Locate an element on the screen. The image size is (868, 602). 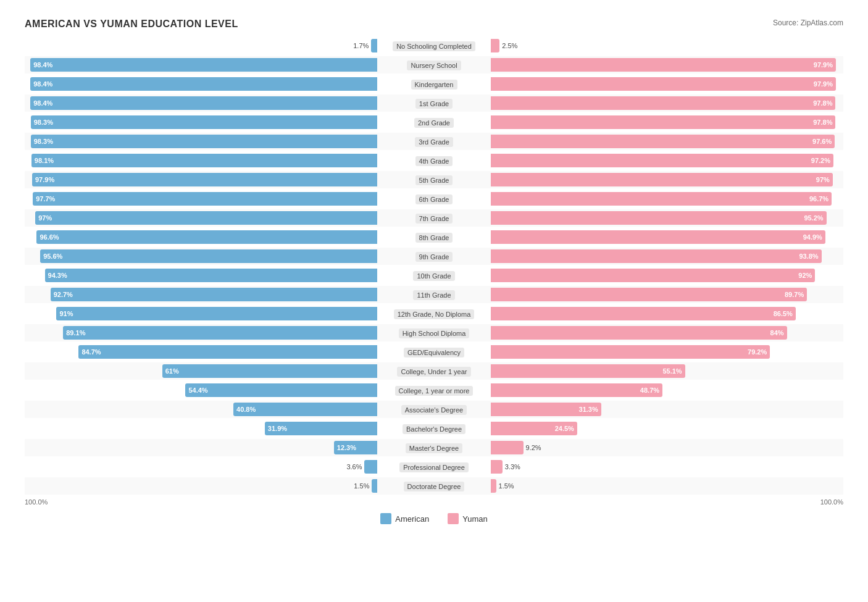
right-section: 92% is located at coordinates (667, 275).